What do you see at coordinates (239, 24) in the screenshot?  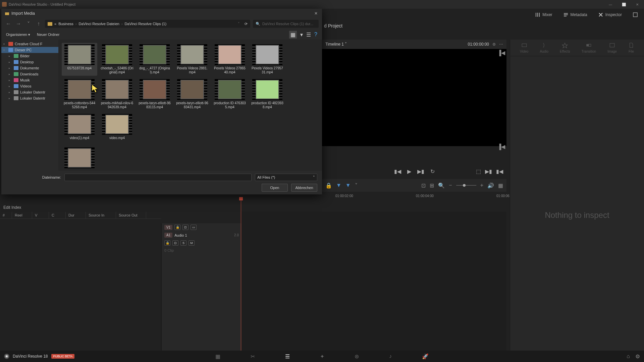 I see `crumb-dropdown-icon: ˅` at bounding box center [239, 24].